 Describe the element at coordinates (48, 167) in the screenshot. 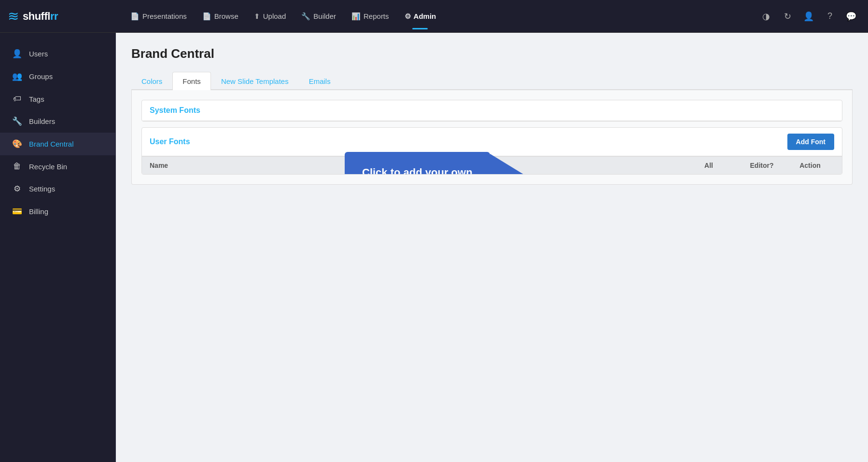

I see `sidebar-label-recycle-bin: Recycle Bin` at that location.